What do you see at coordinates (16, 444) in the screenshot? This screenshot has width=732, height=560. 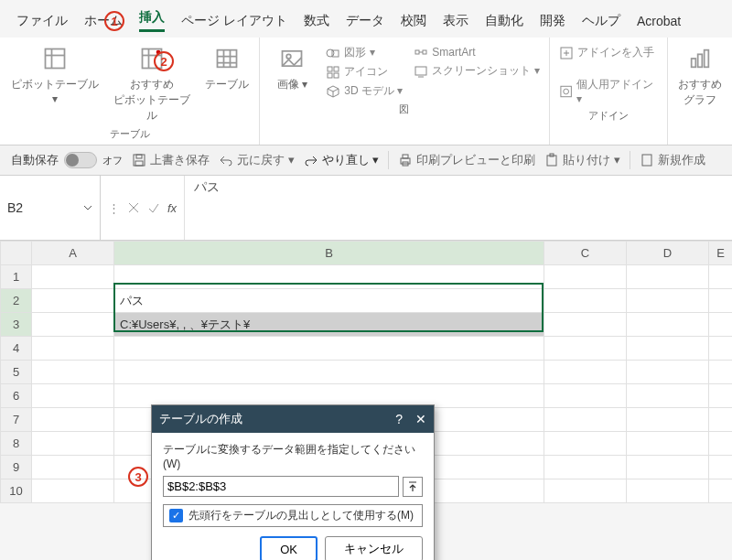 I see `row-header-8: 8` at bounding box center [16, 444].